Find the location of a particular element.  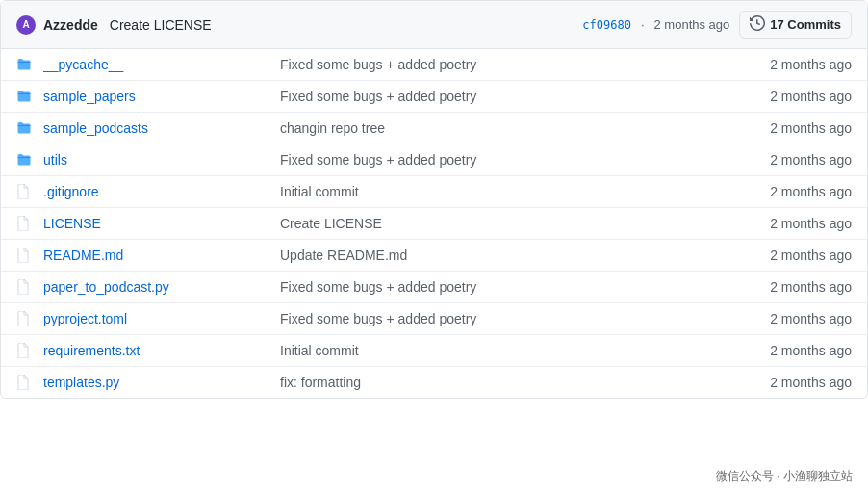

history-icon is located at coordinates (757, 25).